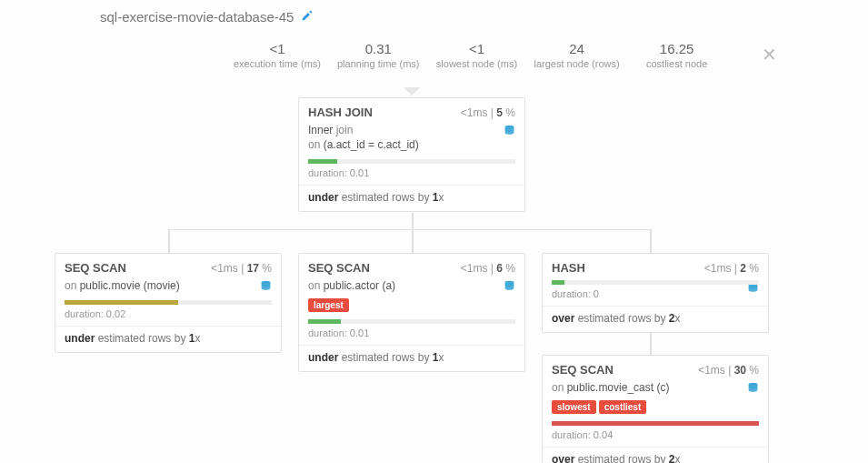  I want to click on node-tags: slowestcostliest, so click(655, 408).